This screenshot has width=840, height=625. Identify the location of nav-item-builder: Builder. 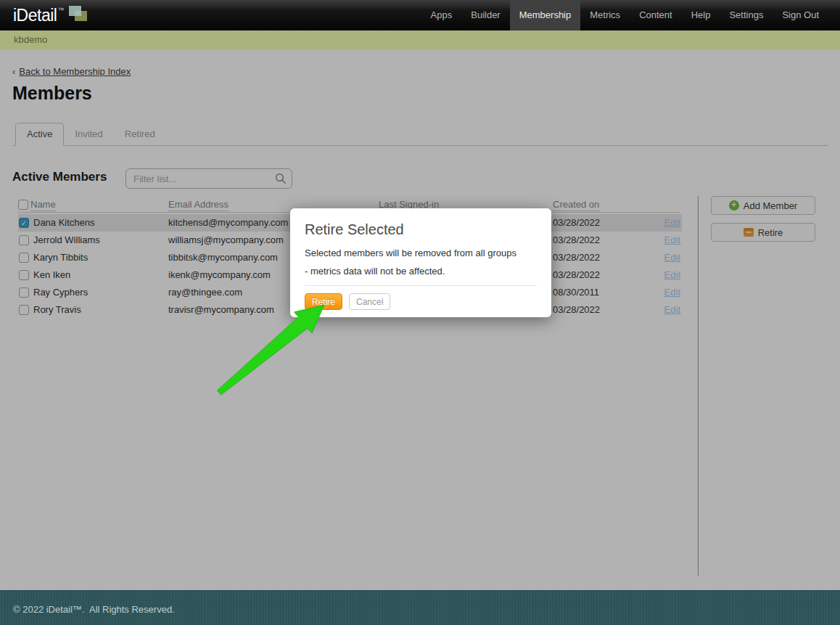
(485, 15).